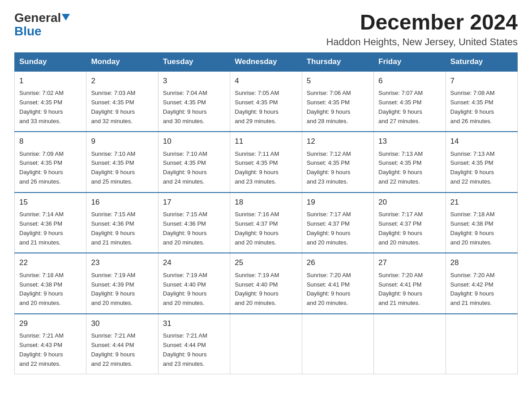 The image size is (532, 411). I want to click on location-title: Haddon Heights, New Jersey, United State…, so click(422, 42).